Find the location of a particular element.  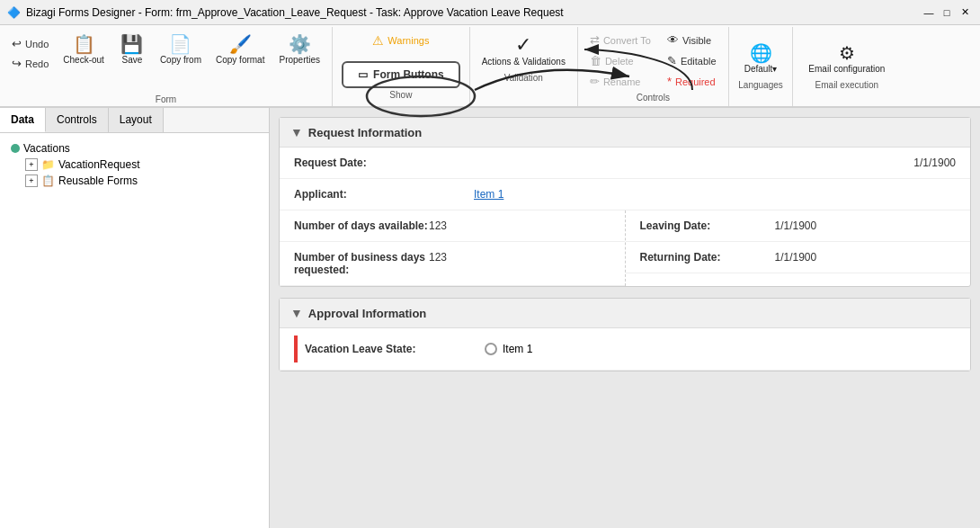

approval-info-body: Vacation Leave State: Item 1 is located at coordinates (625, 349).